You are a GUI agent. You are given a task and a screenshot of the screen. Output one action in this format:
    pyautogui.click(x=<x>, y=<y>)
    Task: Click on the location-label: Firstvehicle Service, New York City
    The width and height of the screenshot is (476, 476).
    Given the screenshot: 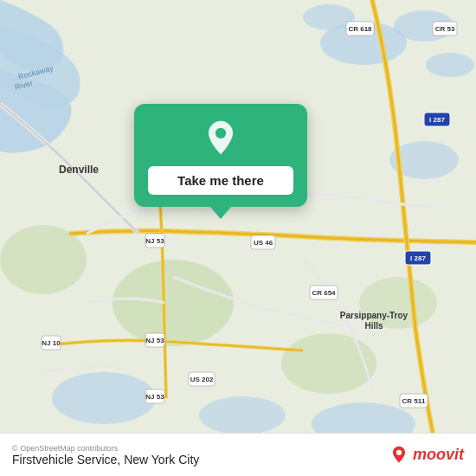 What is the action you would take?
    pyautogui.click(x=106, y=460)
    